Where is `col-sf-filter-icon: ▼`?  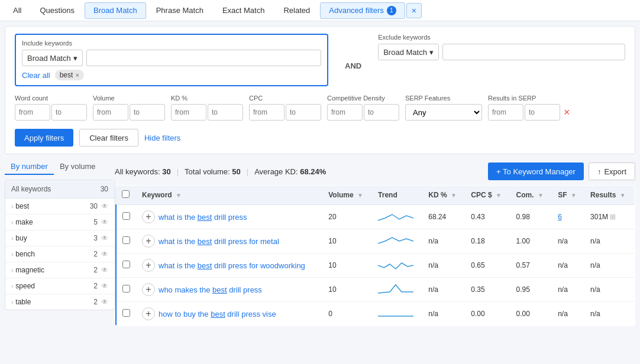
col-sf-filter-icon: ▼ is located at coordinates (574, 195).